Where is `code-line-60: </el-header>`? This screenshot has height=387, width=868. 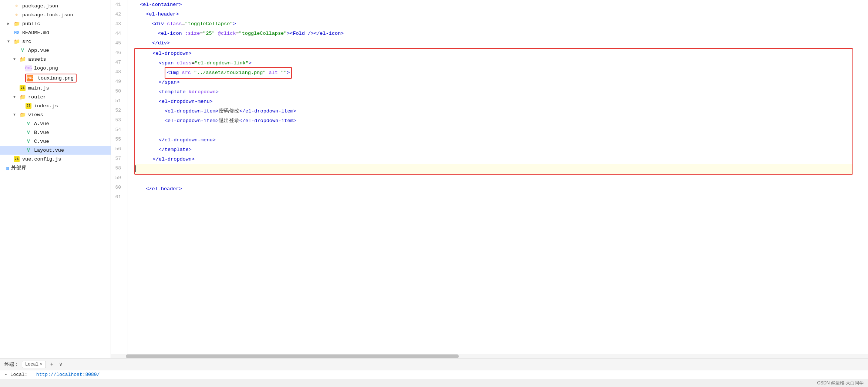 code-line-60: </el-header> is located at coordinates (501, 189).